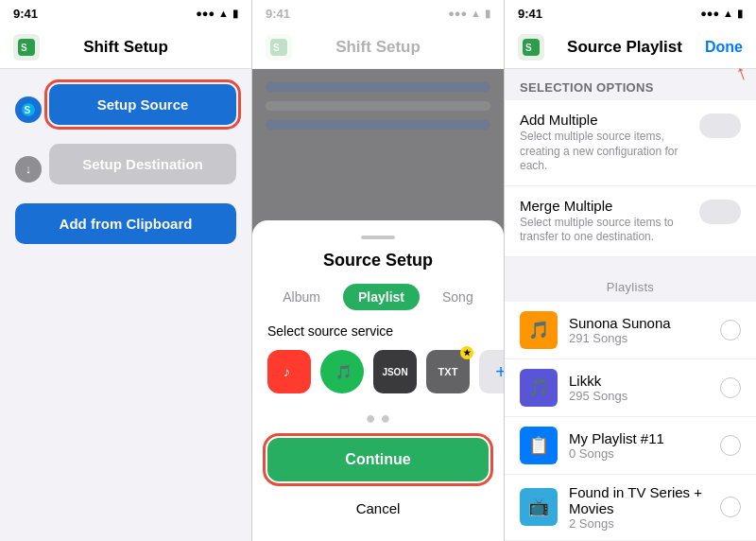  What do you see at coordinates (143, 165) in the screenshot?
I see `setup-destination-button: Setup Destination` at bounding box center [143, 165].